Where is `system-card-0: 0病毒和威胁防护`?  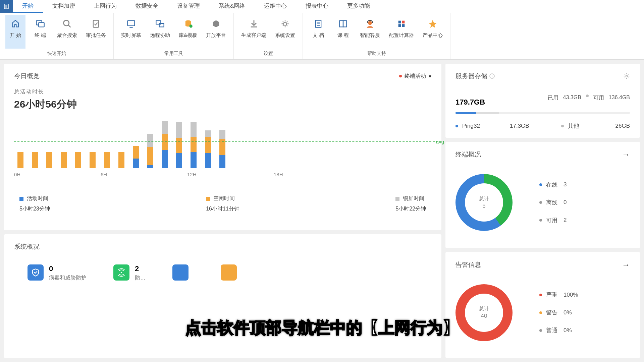 system-card-0: 0病毒和威胁防护 is located at coordinates (57, 273).